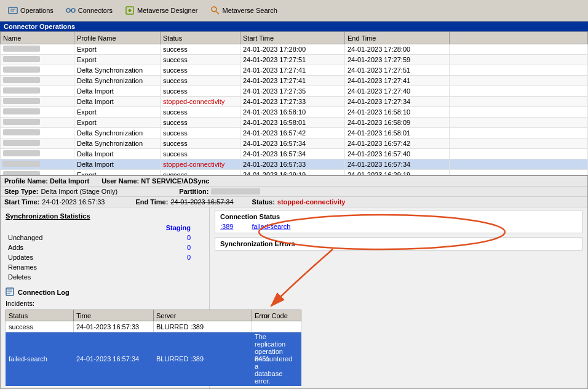 The image size is (588, 389). Describe the element at coordinates (114, 359) in the screenshot. I see `inc-time: 24-01-2023 16:57:34` at that location.